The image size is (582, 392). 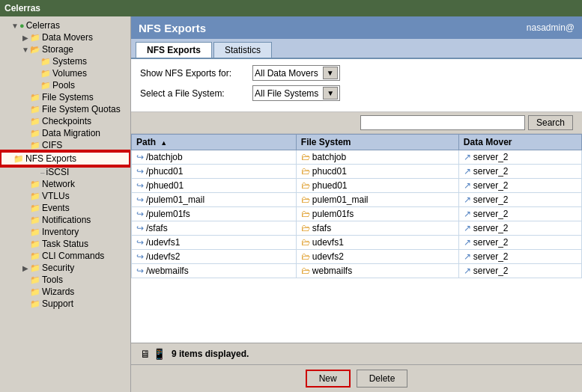 I want to click on cell-filesystem: 🗁phued01, so click(x=378, y=186).